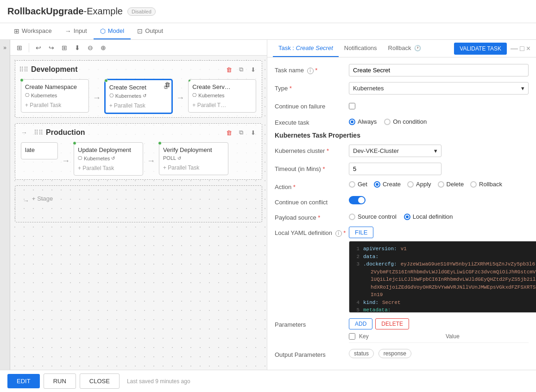  What do you see at coordinates (139, 159) in the screenshot?
I see `production-tasks-row: late → Update Deployment ⎔ Kubernetes ↺ …` at bounding box center [139, 159].